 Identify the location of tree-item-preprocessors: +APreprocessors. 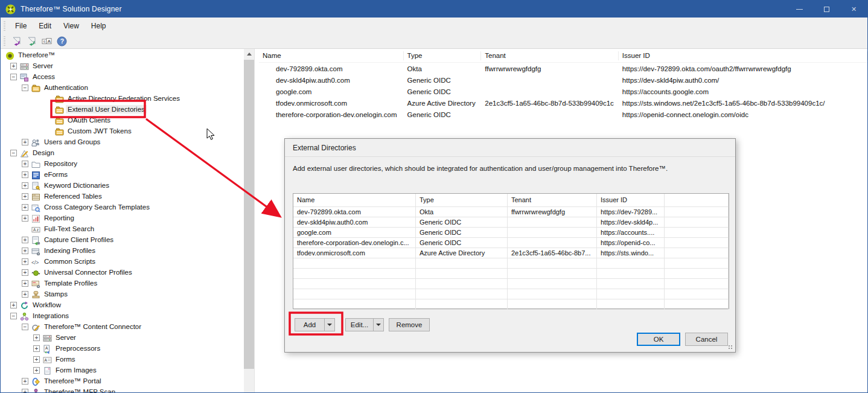
(122, 349).